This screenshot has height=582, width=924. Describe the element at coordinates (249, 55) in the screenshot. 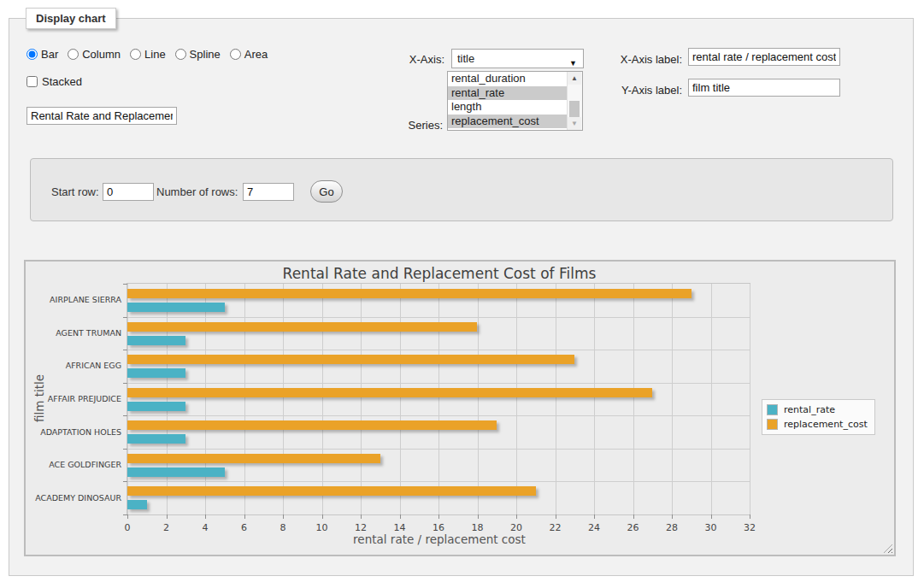

I see `chart-type-area: Area` at that location.